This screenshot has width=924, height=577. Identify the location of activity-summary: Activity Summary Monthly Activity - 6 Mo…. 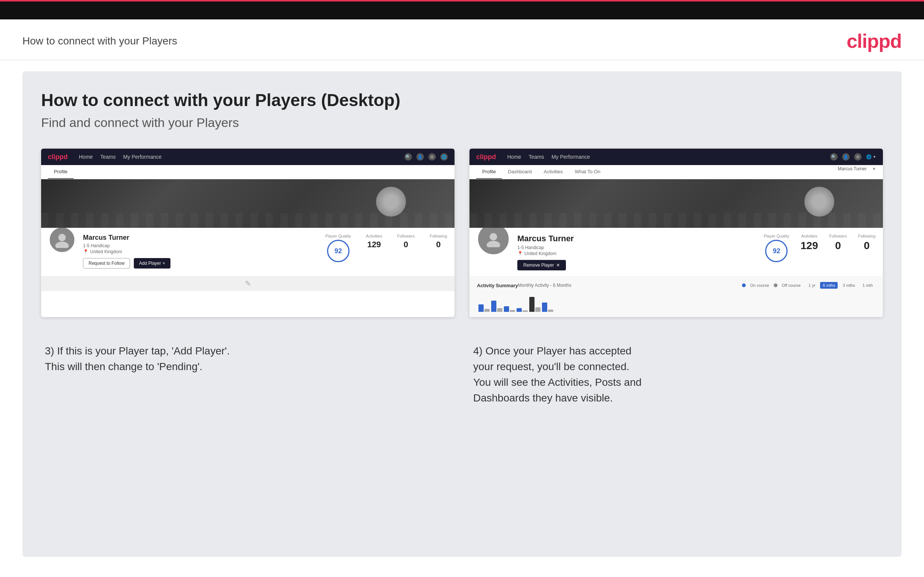
(676, 297).